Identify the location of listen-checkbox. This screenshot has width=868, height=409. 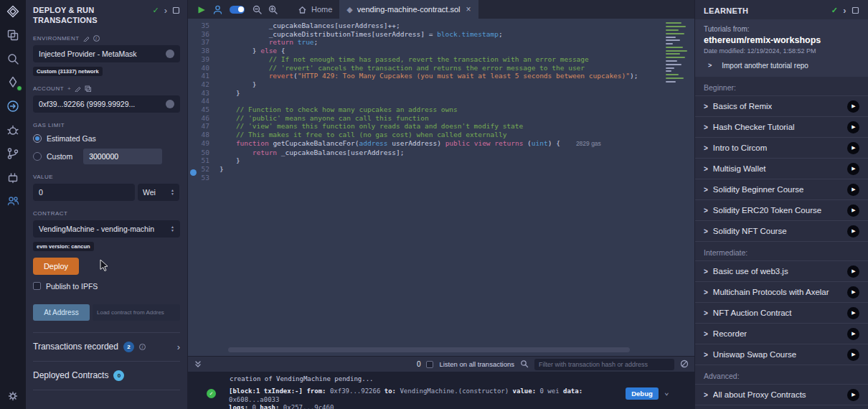
(430, 365).